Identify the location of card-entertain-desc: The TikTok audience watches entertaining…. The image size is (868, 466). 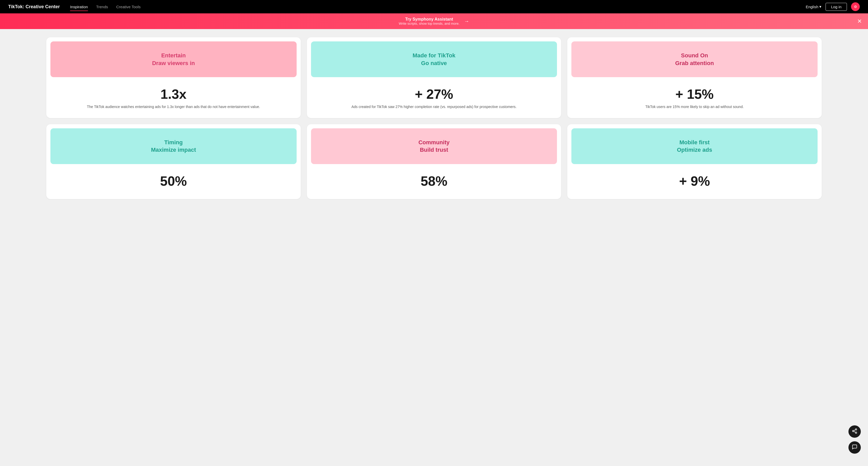
(174, 106).